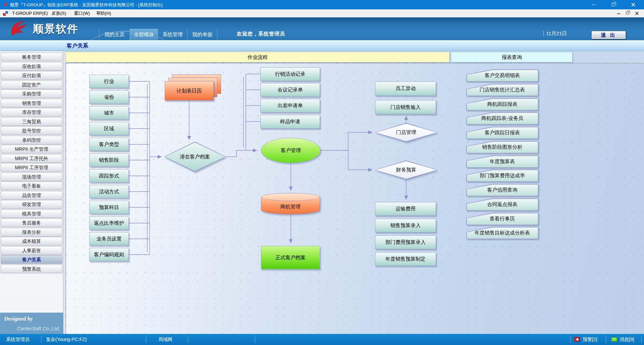 The width and height of the screenshot is (644, 345). What do you see at coordinates (502, 90) in the screenshot?
I see `report-store-sales-summary: 门店销售统计汇总表` at bounding box center [502, 90].